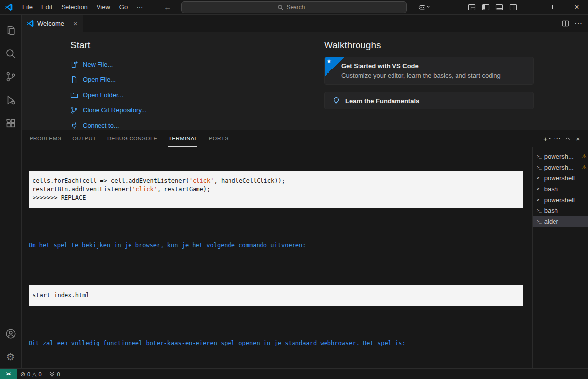 The image size is (588, 379). What do you see at coordinates (486, 7) in the screenshot?
I see `toggle-primary-sidebar-icon` at bounding box center [486, 7].